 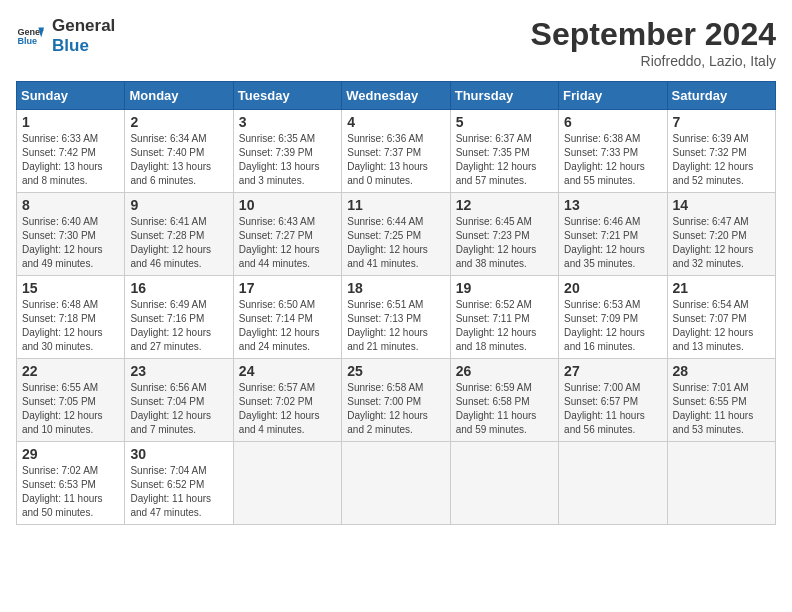 What do you see at coordinates (504, 288) in the screenshot?
I see `day-number: 19` at bounding box center [504, 288].